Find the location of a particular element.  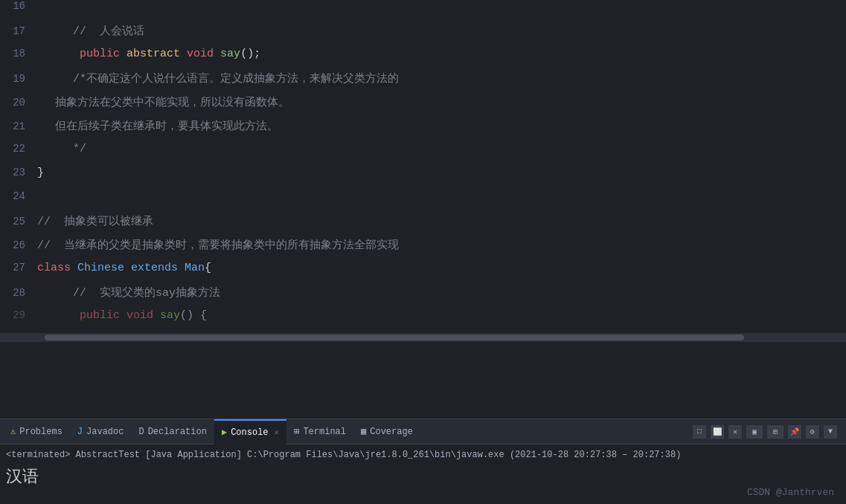

tab-problems: ⚠ Problems is located at coordinates (36, 432).